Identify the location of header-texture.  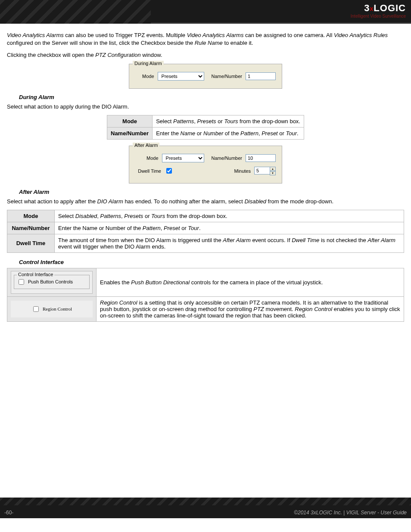
(75, 12).